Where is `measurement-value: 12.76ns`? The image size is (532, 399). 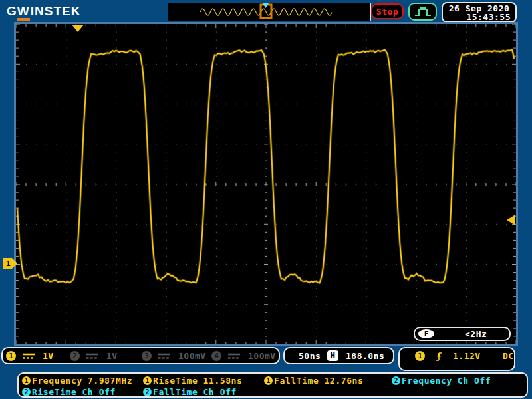 measurement-value: 12.76ns is located at coordinates (343, 380).